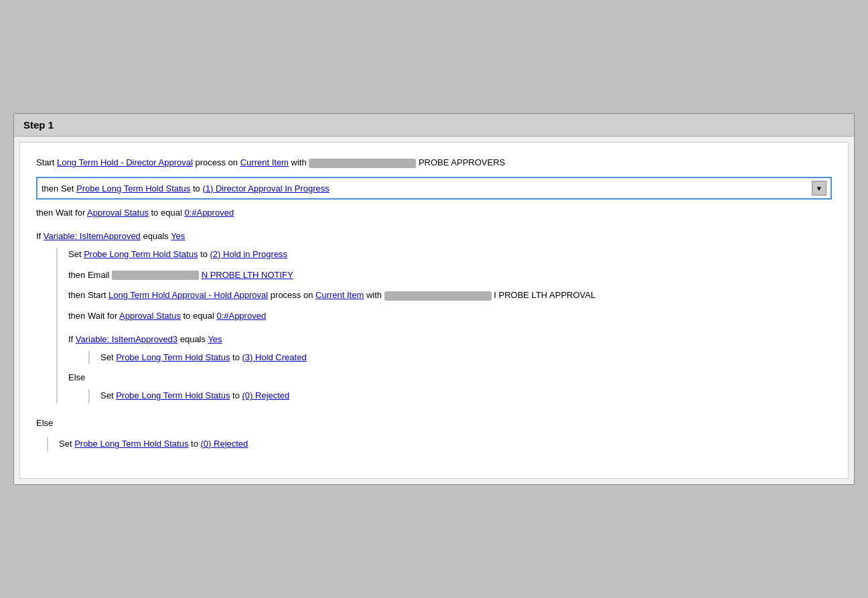  What do you see at coordinates (193, 339) in the screenshot?
I see `if2-equals: equals` at bounding box center [193, 339].